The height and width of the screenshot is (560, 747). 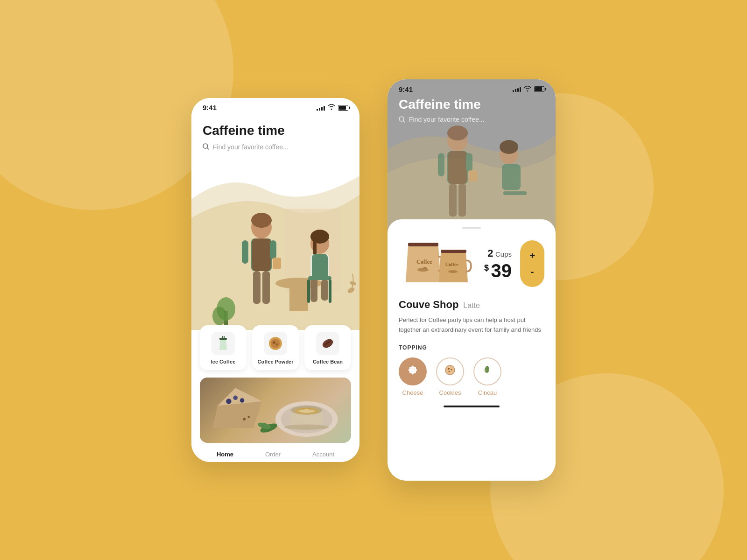 What do you see at coordinates (251, 147) in the screenshot?
I see `search-placeholder: Find your favorite coffee...` at bounding box center [251, 147].